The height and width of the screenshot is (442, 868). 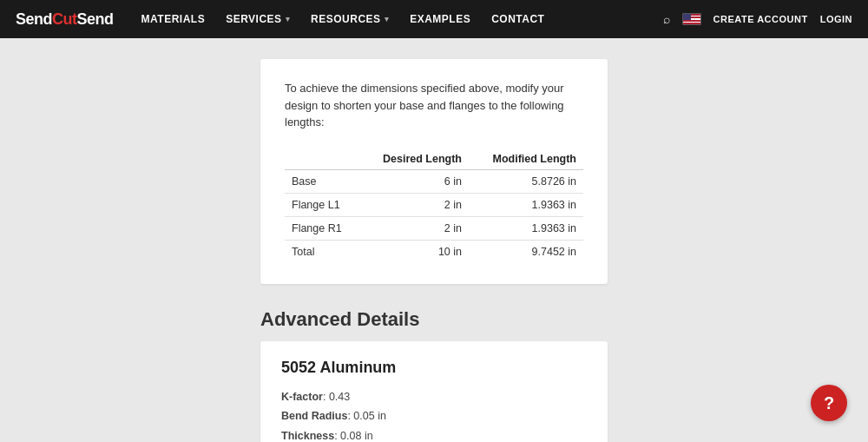 What do you see at coordinates (434, 106) in the screenshot?
I see `card-description: To achieve the dimensions specified abov…` at bounding box center [434, 106].